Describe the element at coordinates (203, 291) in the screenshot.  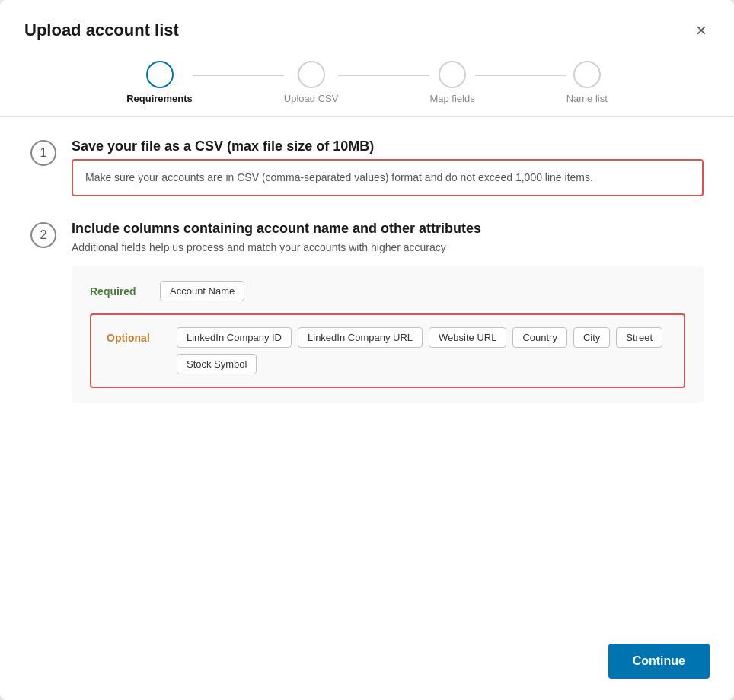
I see `required-tags: Account Name` at that location.